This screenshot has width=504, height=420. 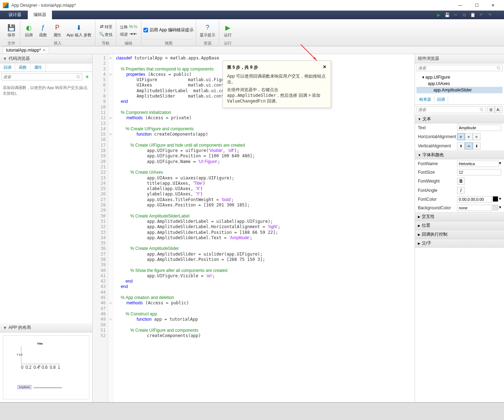 I want to click on prop-fontcolor-label: FontColor, so click(x=437, y=199).